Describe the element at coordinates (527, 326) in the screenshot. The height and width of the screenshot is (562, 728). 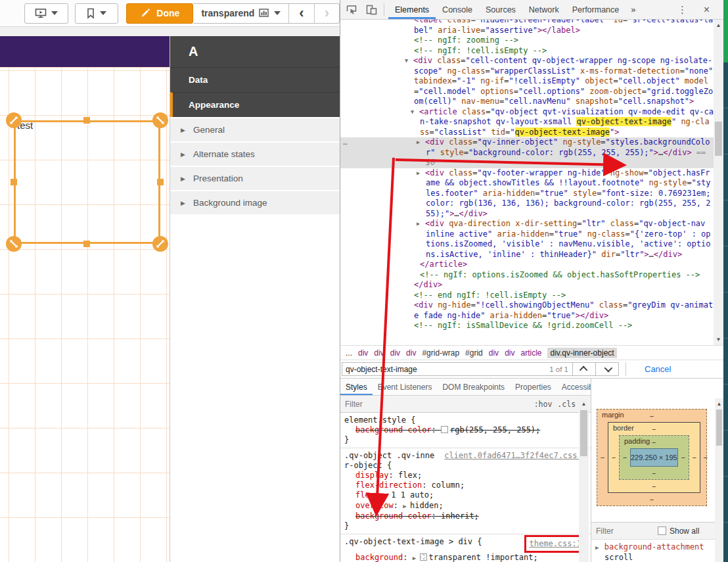
I see `elements-tree-node: <!-- ngIf: isSmallDevice && !grid.zoomCe…` at that location.